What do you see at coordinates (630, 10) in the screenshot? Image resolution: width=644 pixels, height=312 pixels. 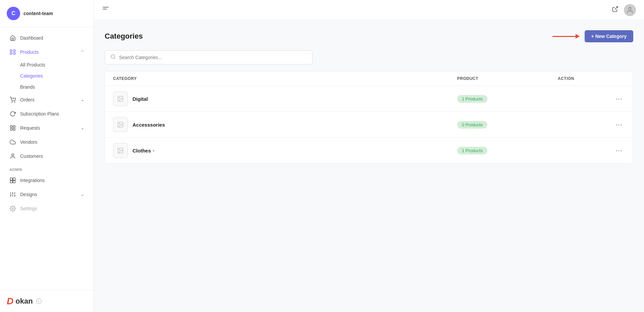 I see `user-avatar` at bounding box center [630, 10].